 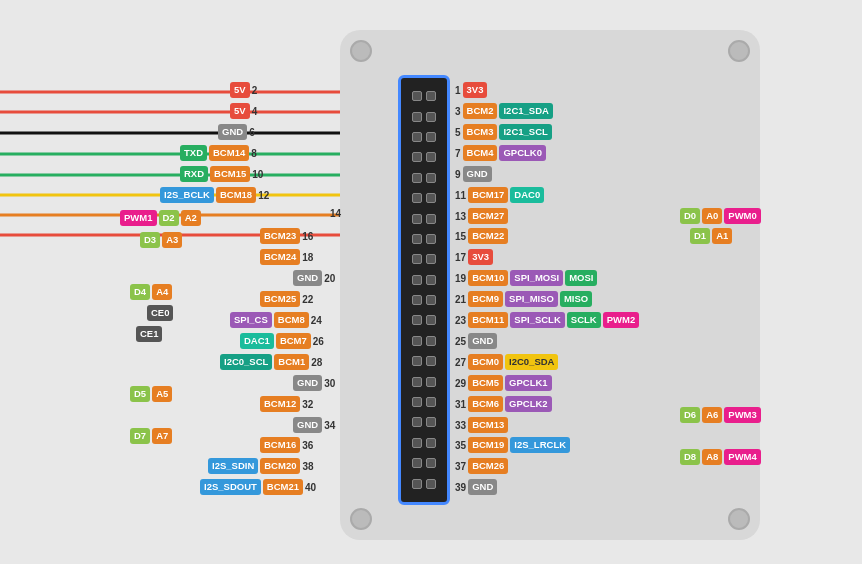 What do you see at coordinates (258, 487) in the screenshot?
I see `pin40-labels: I2S_SDOUT BCM21 40` at bounding box center [258, 487].